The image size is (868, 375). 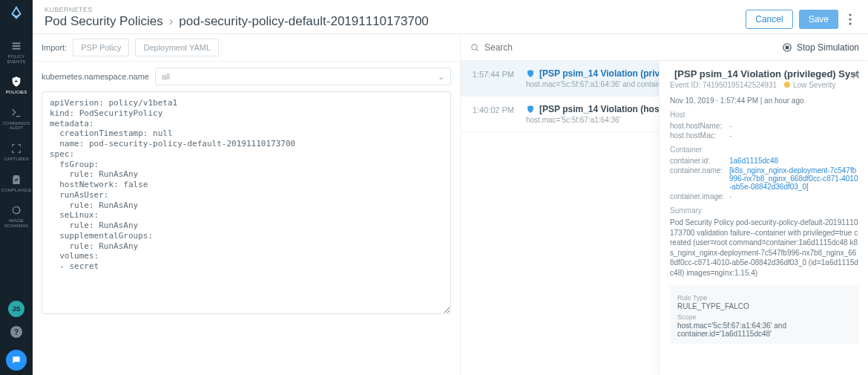 I want to click on severity-label: Low Severity, so click(x=815, y=85).